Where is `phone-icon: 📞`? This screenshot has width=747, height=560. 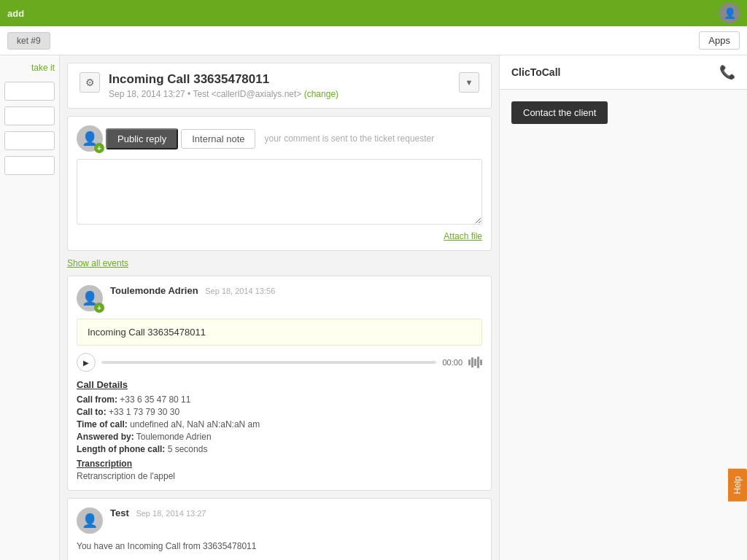
phone-icon: 📞 is located at coordinates (727, 72).